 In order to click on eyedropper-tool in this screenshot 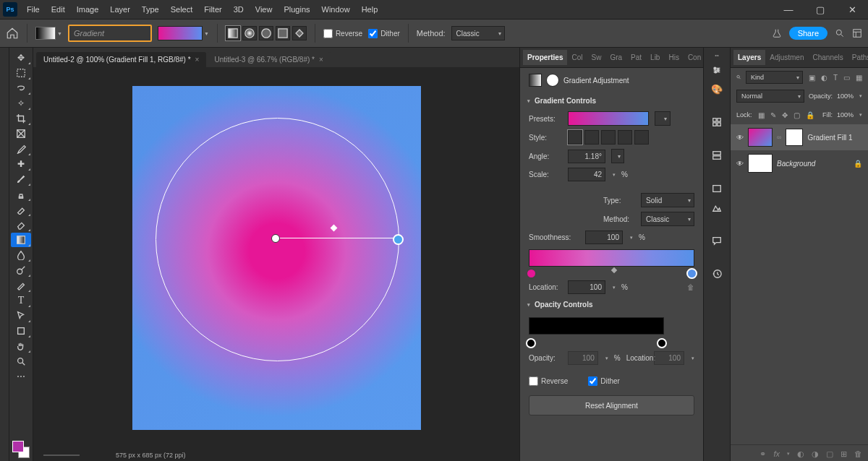, I will do `click(21, 149)`.